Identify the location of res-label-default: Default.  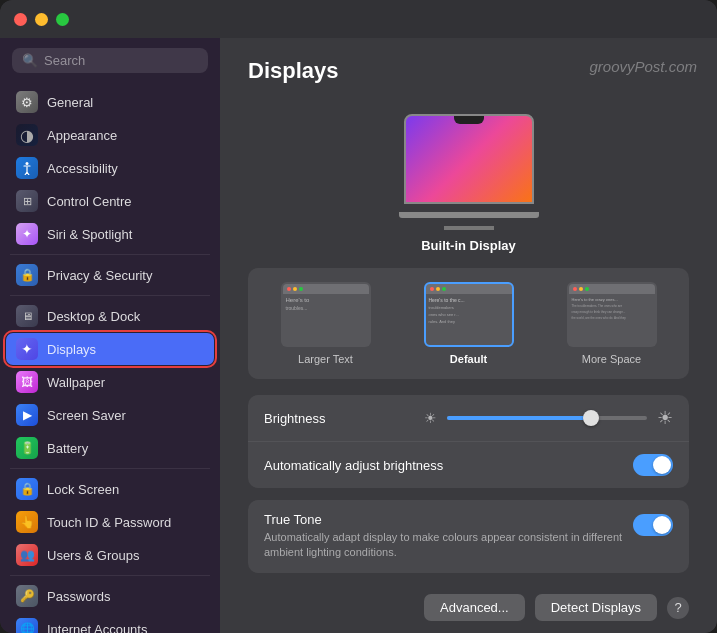
(468, 359).